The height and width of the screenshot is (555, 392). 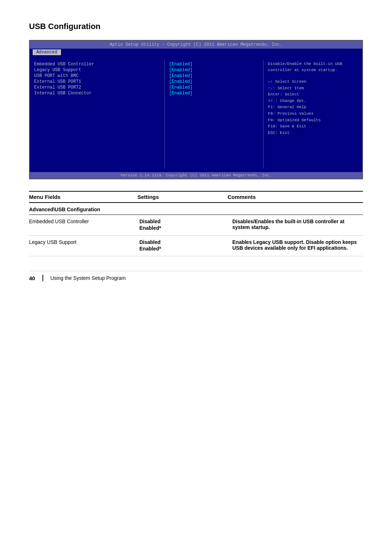 What do you see at coordinates (196, 52) in the screenshot?
I see `bios-tab-row: Advanced` at bounding box center [196, 52].